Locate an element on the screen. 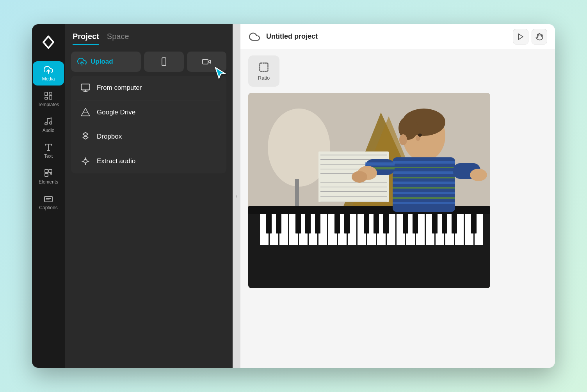 This screenshot has height=392, width=587. project-title: Untitled project is located at coordinates (387, 37).